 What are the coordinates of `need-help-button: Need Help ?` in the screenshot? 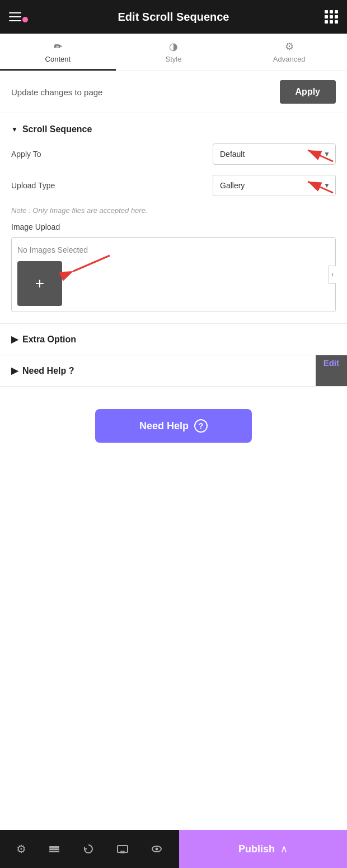 It's located at (174, 426).